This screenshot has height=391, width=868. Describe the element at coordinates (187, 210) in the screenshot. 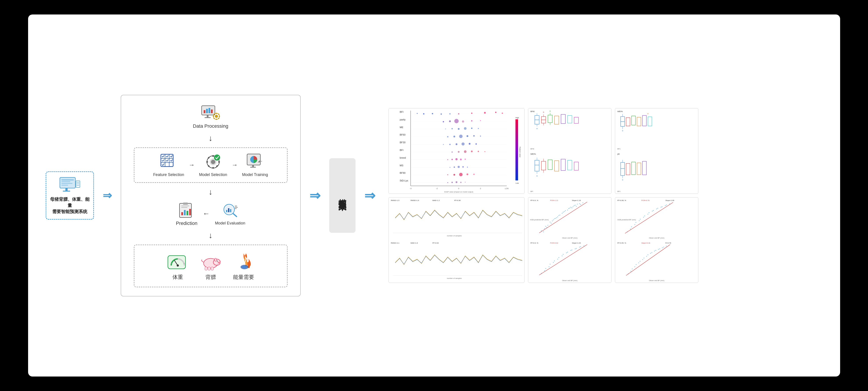

I see `prediction-icon` at that location.